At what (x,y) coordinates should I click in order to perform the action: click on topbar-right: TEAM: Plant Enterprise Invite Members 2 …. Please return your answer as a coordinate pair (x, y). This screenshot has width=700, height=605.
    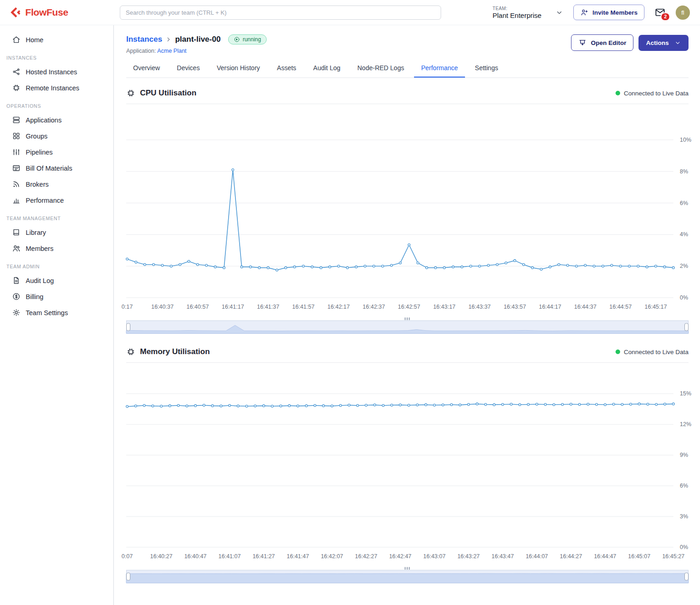
    Looking at the image, I should click on (591, 13).